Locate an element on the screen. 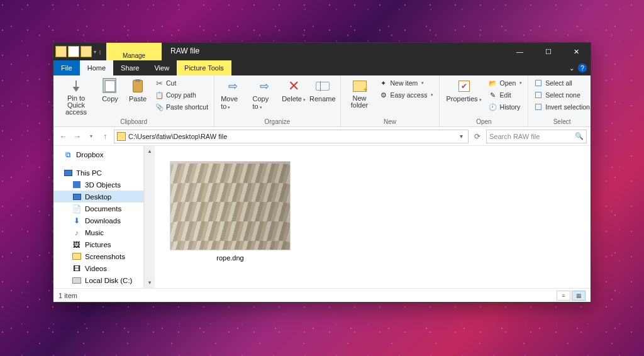 Image resolution: width=644 pixels, height=356 pixels. select-all-button: Select all is located at coordinates (562, 83).